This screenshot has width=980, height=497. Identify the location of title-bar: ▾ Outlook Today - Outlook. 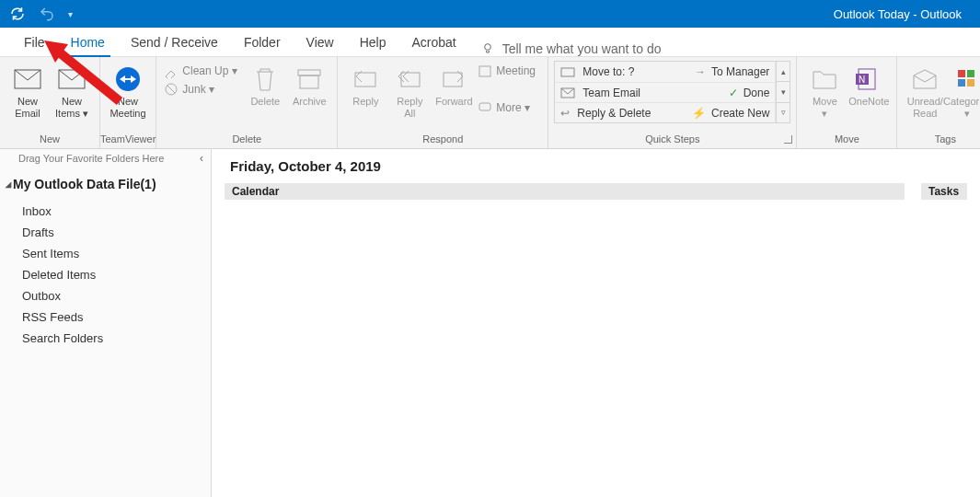
(490, 14).